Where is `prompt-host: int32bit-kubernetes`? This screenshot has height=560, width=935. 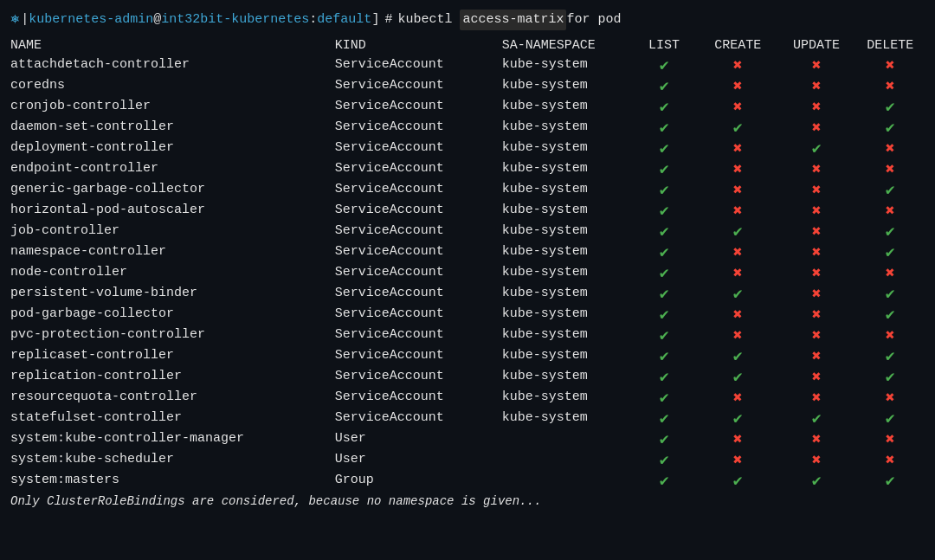 prompt-host: int32bit-kubernetes is located at coordinates (235, 21).